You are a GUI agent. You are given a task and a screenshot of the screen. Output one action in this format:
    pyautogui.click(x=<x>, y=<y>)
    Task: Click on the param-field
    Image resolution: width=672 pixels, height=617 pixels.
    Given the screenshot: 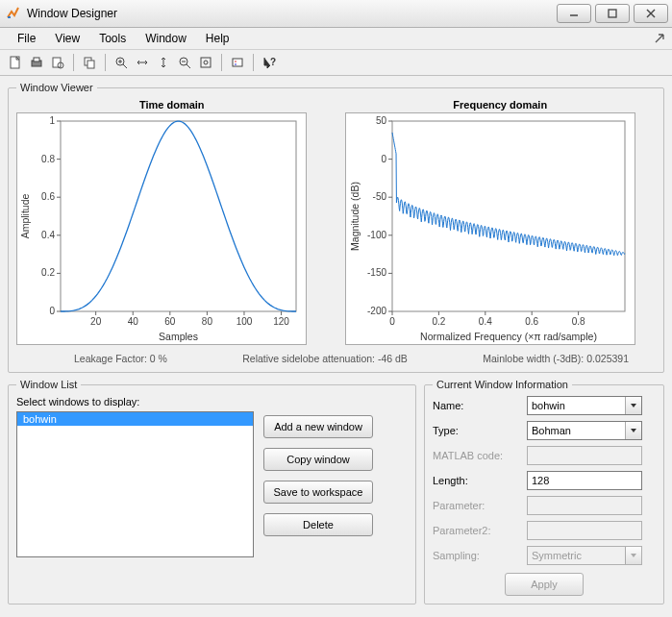 What is the action you would take?
    pyautogui.click(x=585, y=506)
    